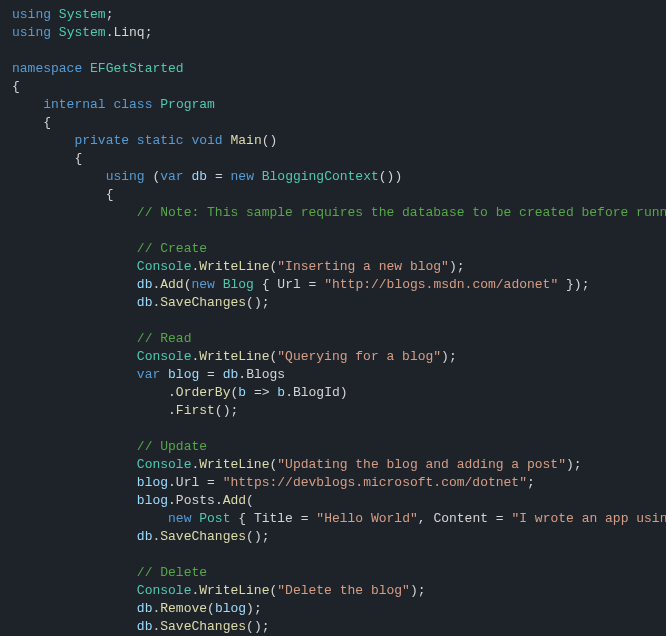 This screenshot has height=636, width=666. Describe the element at coordinates (188, 104) in the screenshot. I see `type-program: Program` at that location.